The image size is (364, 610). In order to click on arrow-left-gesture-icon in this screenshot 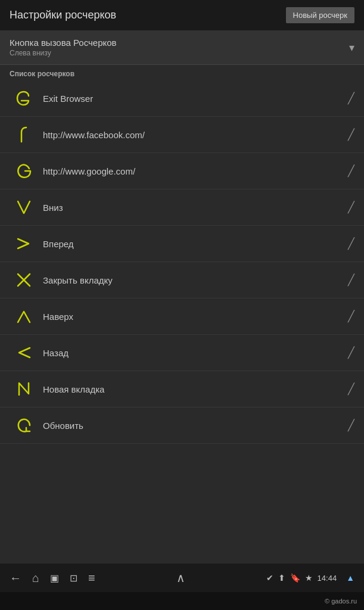, I will do `click(24, 353)`.